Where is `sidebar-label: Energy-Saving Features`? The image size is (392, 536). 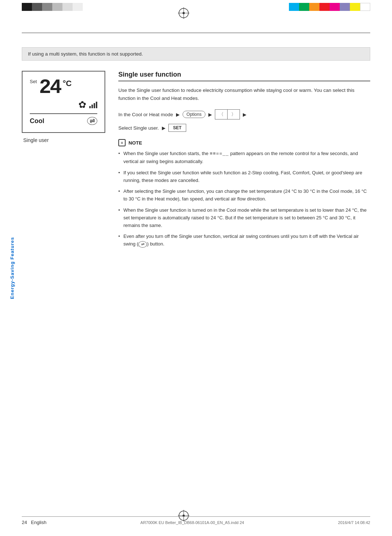
sidebar-label: Energy-Saving Features is located at coordinates (12, 268).